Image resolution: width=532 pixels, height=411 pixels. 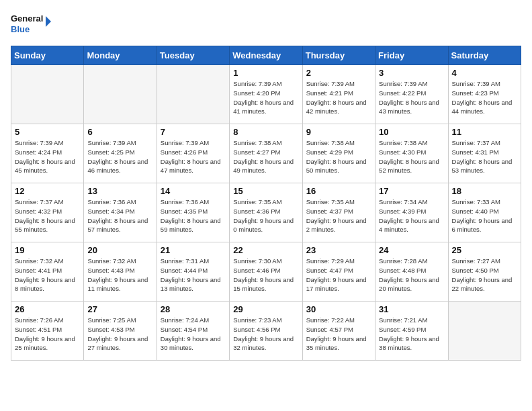 I want to click on day-detail: Sunrise: 7:39 AM Sunset: 4:24 PM Dayligh…, so click(x=47, y=157).